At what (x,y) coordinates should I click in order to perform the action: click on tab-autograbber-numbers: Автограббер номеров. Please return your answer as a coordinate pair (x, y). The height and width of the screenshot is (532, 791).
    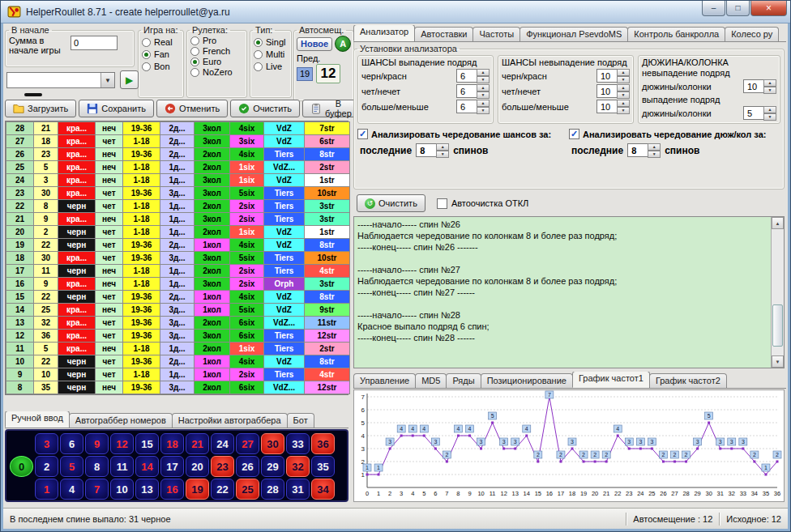
    Looking at the image, I should click on (121, 420).